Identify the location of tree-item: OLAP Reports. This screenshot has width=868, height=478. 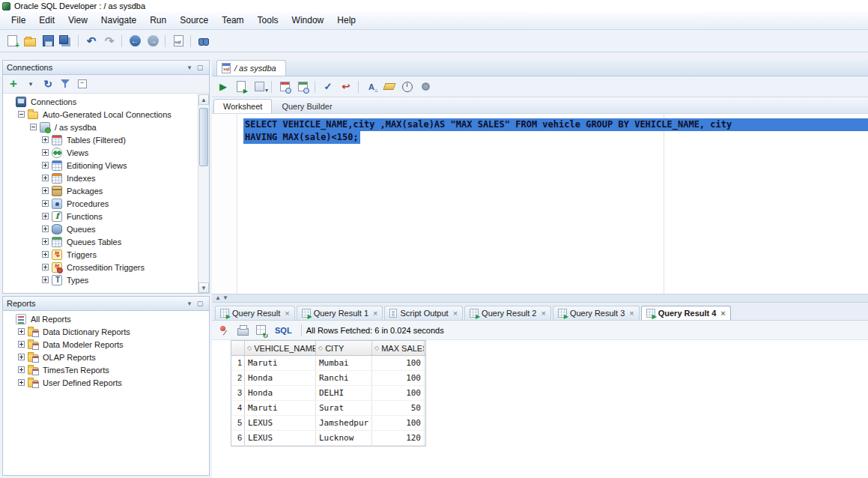
(106, 357).